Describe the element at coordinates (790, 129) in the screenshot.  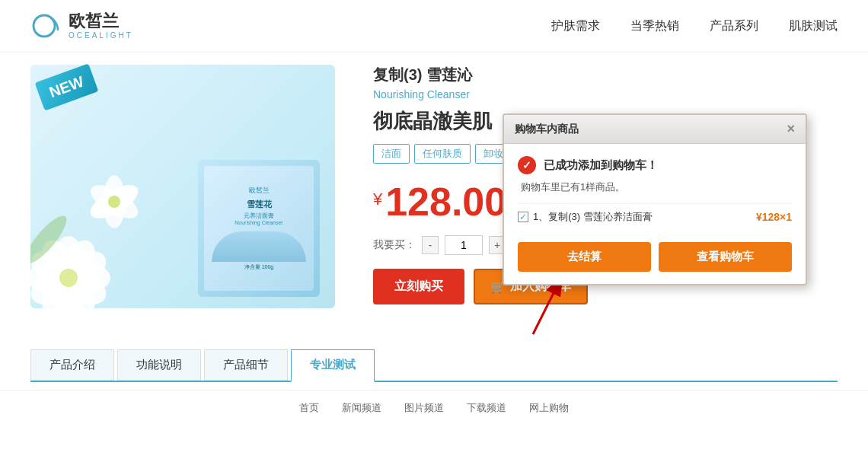
I see `modal-close-button: ×` at that location.